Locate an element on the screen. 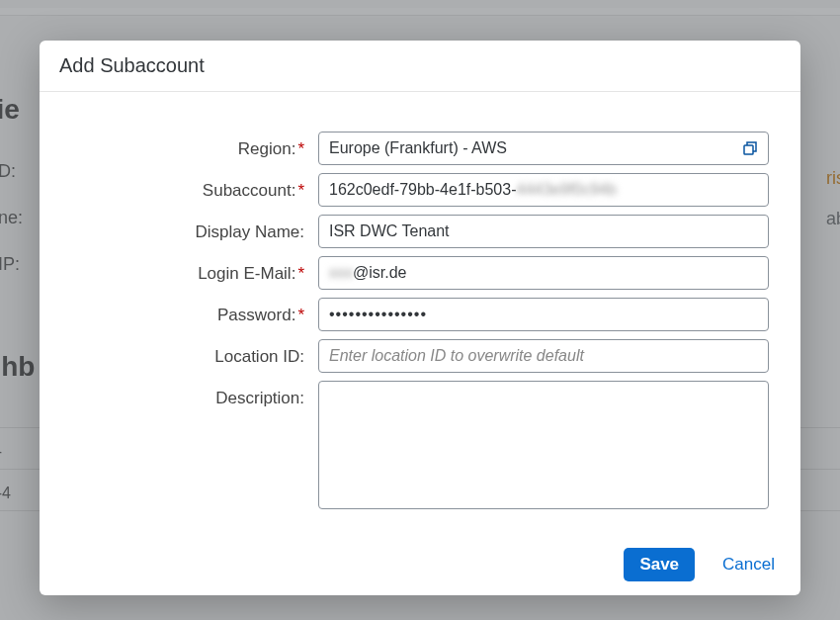  label-password: Password:* is located at coordinates (195, 311).